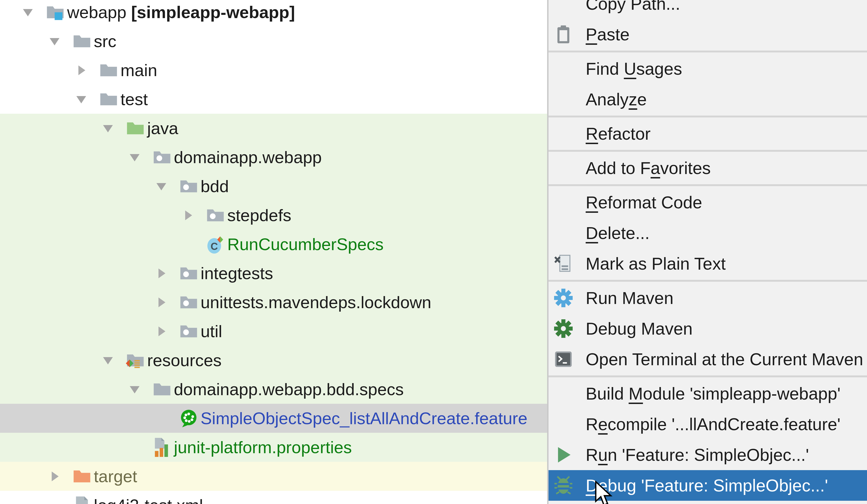 The height and width of the screenshot is (504, 867). Describe the element at coordinates (274, 70) in the screenshot. I see `tree-row-main: main` at that location.